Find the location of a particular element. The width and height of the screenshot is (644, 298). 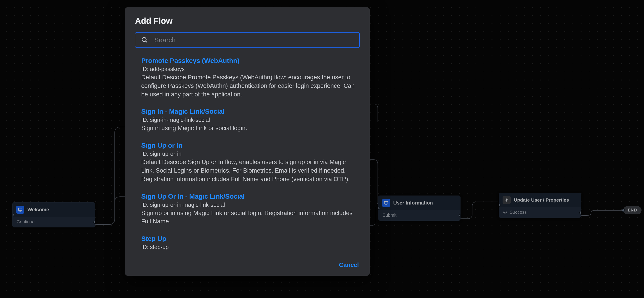

flow-option: Sign Up Or In - Magic Link/Social ID: si… is located at coordinates (250, 209).